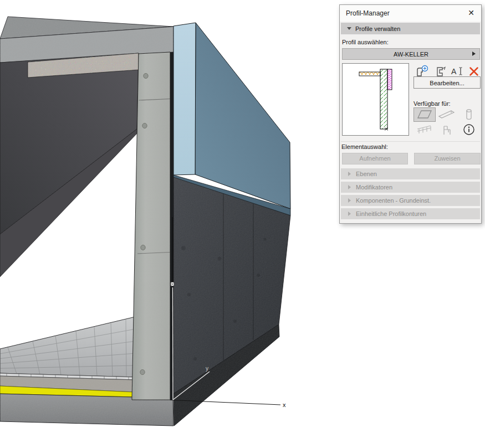 The height and width of the screenshot is (448, 485). I want to click on section-label: Komponenten - Grundeinst., so click(394, 200).